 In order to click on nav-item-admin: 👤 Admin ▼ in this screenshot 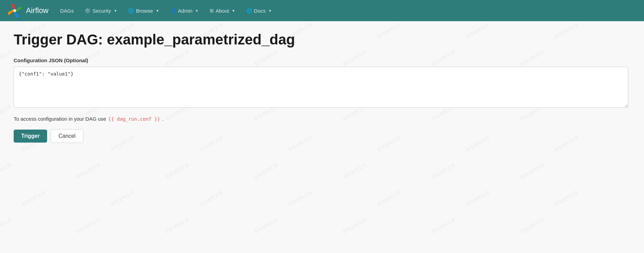, I will do `click(184, 11)`.